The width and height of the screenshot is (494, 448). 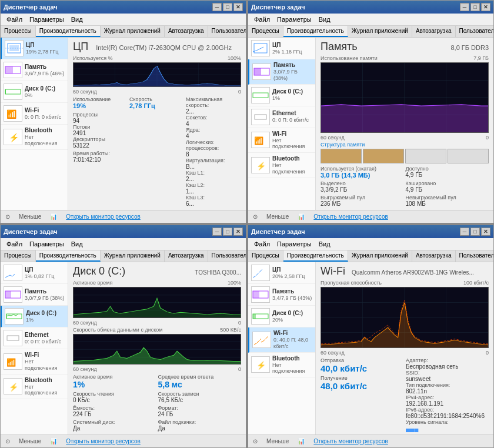 I want to click on sidebar-item-wifi-4: Wi-Fi 0: 40,0 П: 48,0 кбит/с, so click(x=282, y=340).